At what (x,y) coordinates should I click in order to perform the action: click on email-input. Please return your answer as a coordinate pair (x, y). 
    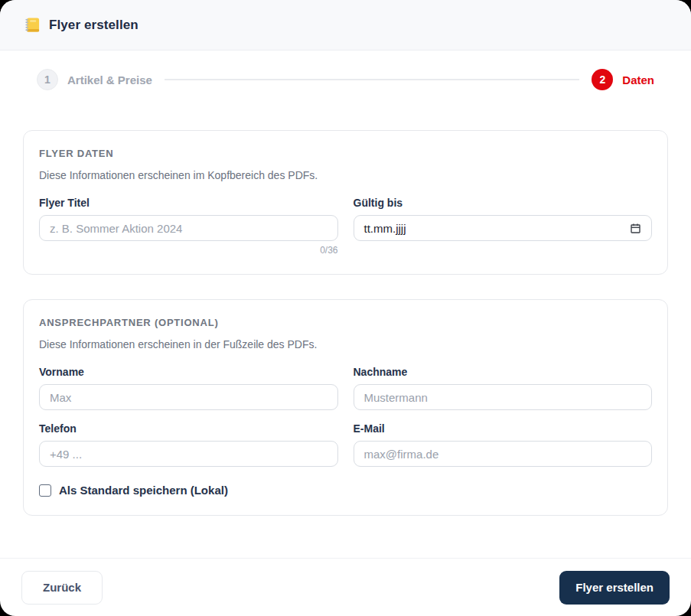
    Looking at the image, I should click on (504, 454).